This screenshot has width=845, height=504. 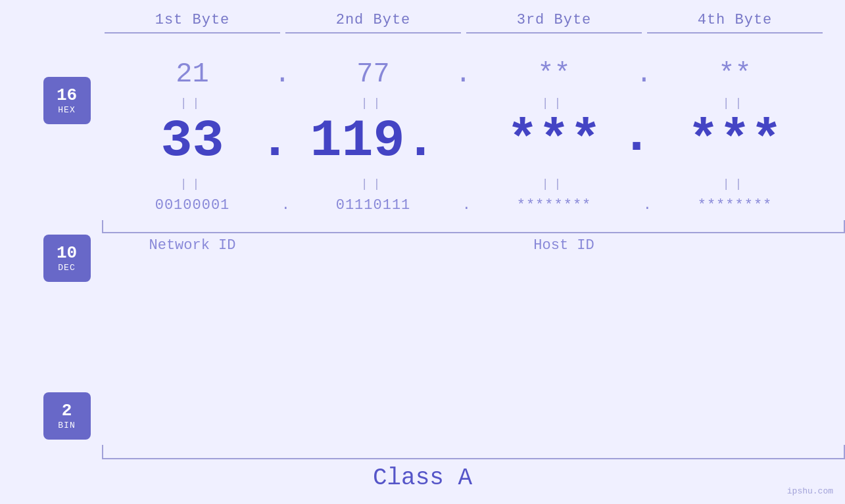 I want to click on sep-row-1: || || || ||, so click(x=473, y=103).